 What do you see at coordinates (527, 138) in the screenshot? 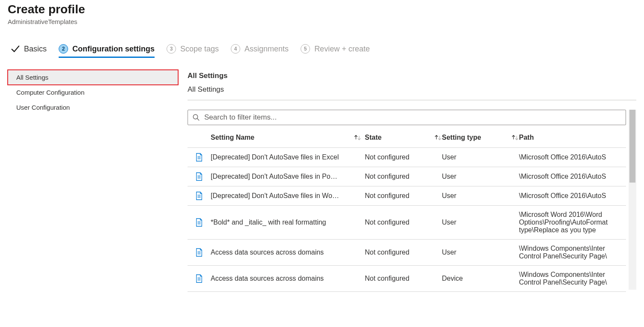
I see `col-header-label: Path` at bounding box center [527, 138].